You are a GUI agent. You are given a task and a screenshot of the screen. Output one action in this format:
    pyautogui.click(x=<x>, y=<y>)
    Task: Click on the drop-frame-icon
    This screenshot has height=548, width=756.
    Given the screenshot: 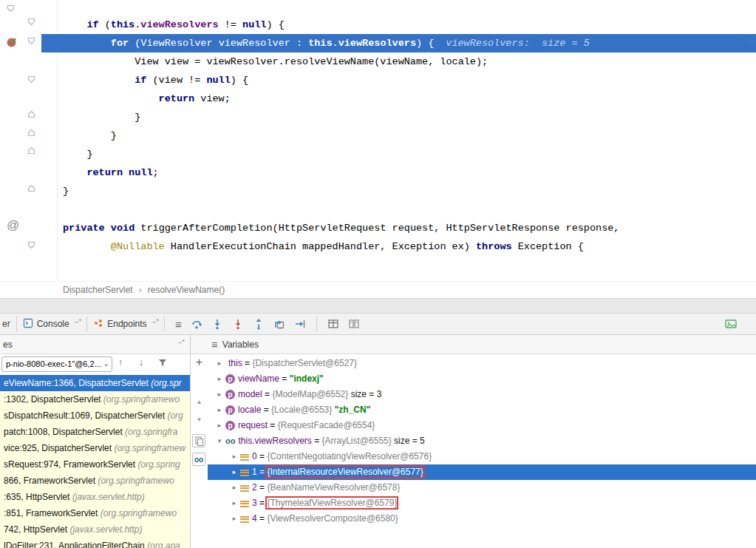 What is the action you would take?
    pyautogui.click(x=279, y=324)
    